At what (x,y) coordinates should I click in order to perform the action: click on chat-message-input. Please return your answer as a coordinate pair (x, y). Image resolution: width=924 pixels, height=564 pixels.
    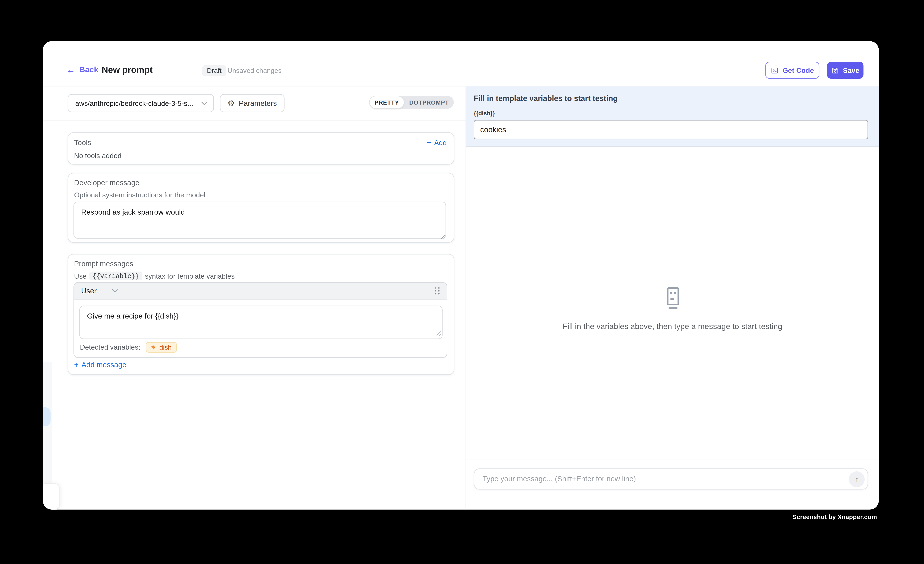
    Looking at the image, I should click on (666, 479).